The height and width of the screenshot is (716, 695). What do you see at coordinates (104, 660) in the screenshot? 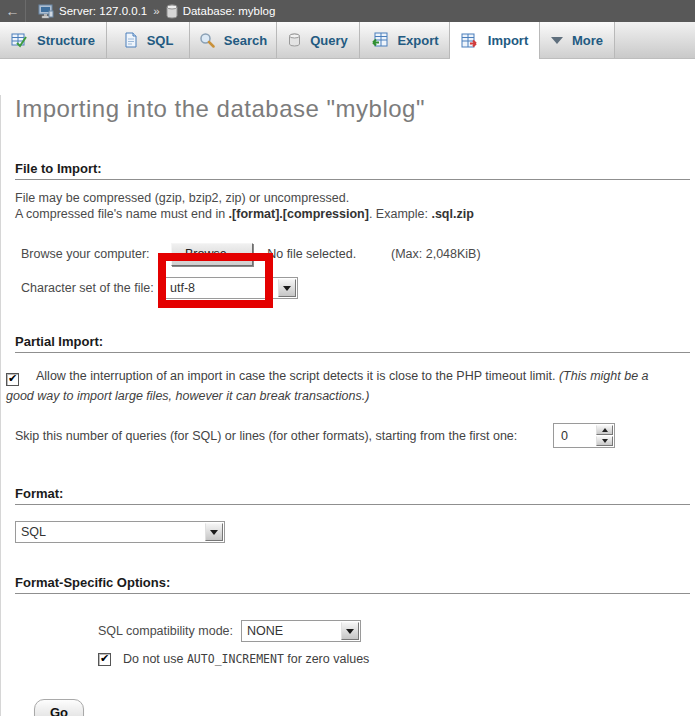
I see `auto-increment-checkbox` at bounding box center [104, 660].